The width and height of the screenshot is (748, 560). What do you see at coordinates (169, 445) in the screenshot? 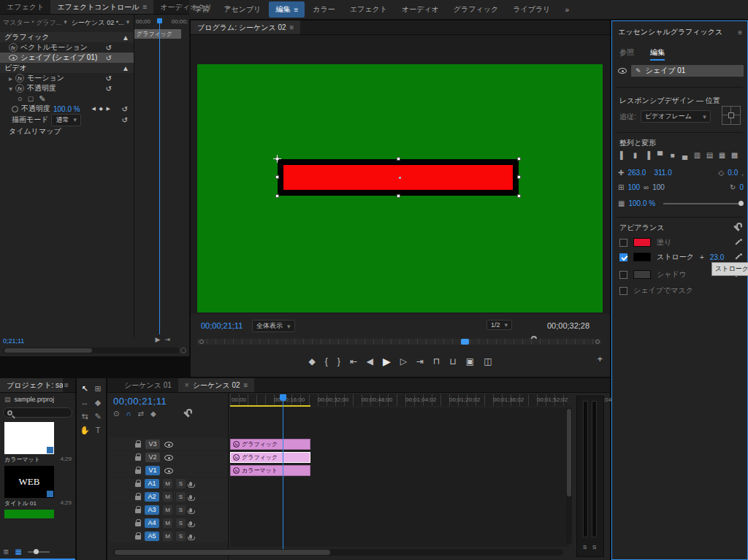
I see `track-output-icon` at bounding box center [169, 445].